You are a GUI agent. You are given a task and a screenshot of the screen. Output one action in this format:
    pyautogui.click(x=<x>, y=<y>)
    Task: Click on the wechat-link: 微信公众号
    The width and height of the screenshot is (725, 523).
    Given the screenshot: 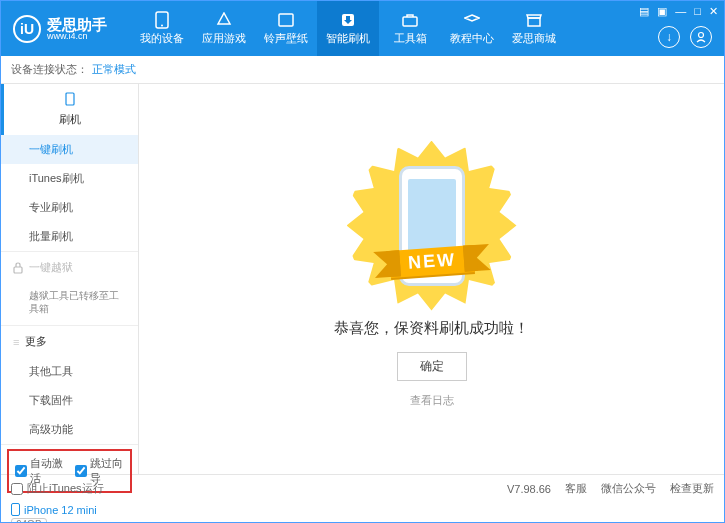 What is the action you would take?
    pyautogui.click(x=628, y=488)
    